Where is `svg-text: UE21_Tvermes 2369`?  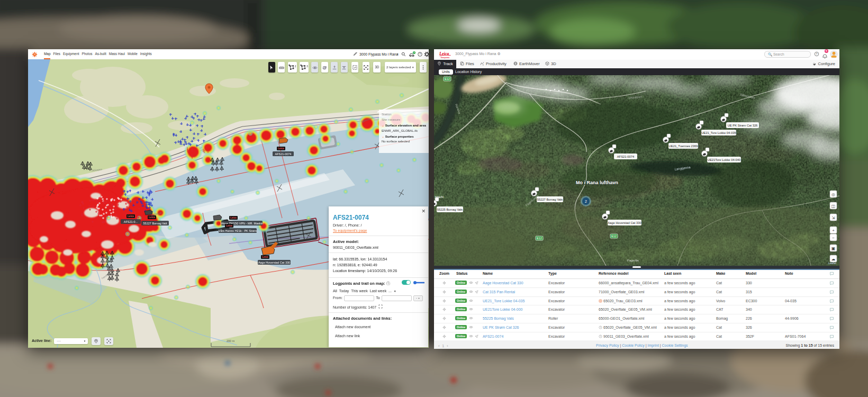
svg-text: UE21_Tvermes 2369 is located at coordinates (684, 146).